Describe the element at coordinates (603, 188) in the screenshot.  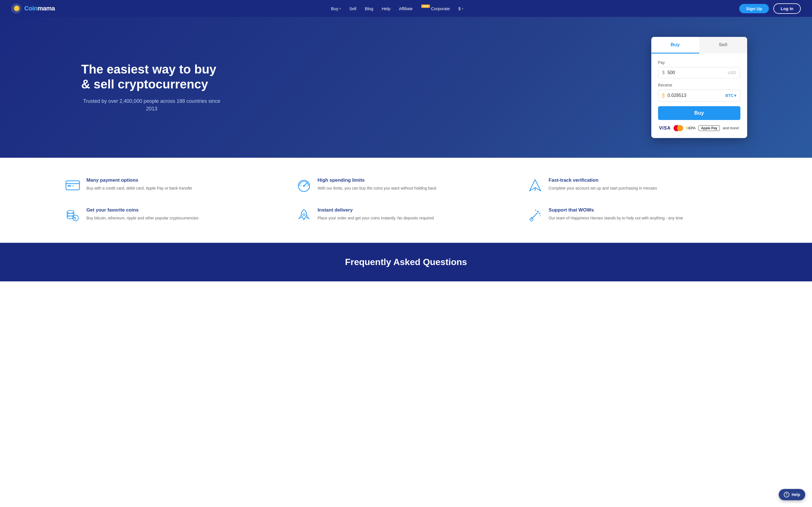
I see `feature-verification-desc: Complete your account set up and start p…` at that location.